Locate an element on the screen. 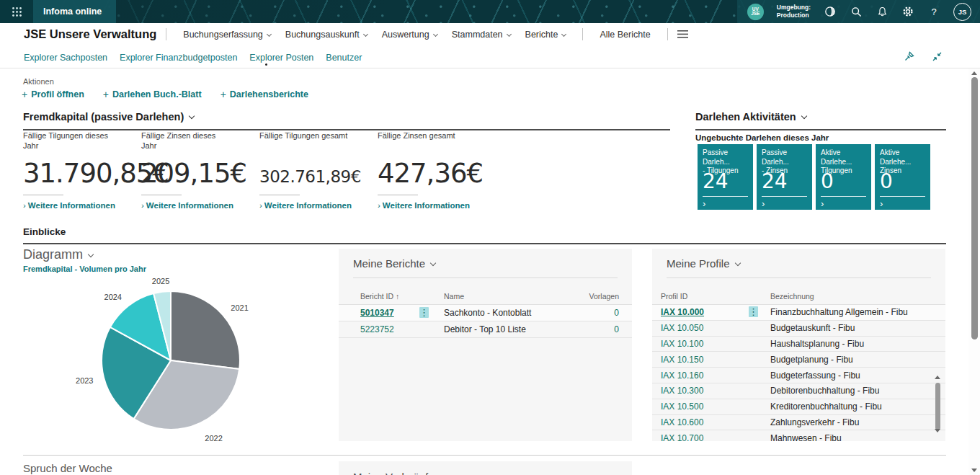 This screenshot has height=475, width=980. table-row: IAX 10.150Budgetplanung - Fibu is located at coordinates (798, 360).